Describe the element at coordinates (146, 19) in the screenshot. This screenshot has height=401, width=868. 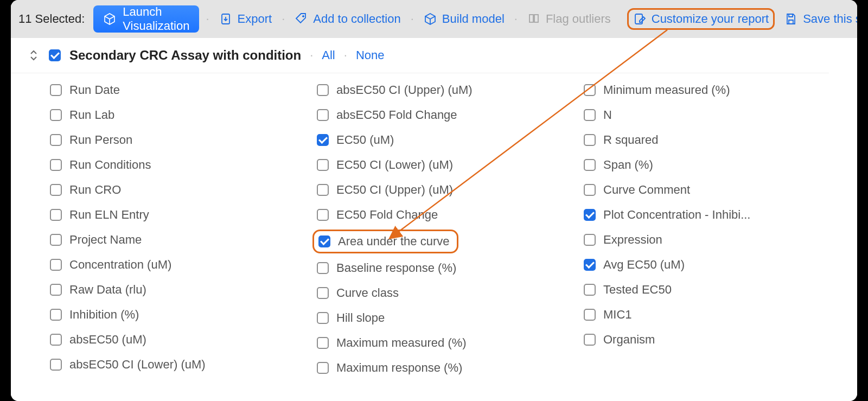
I see `launch-visualization-button: Launch Visualization` at that location.